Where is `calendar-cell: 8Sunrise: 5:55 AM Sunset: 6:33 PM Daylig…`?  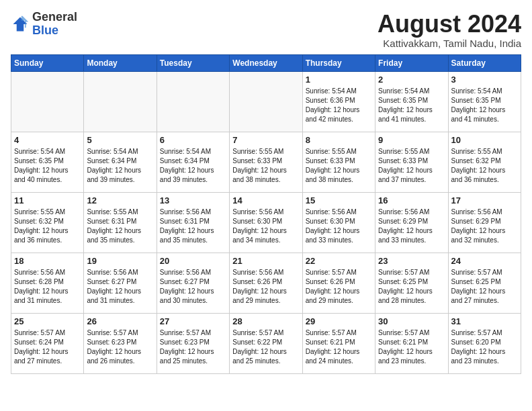 calendar-cell: 8Sunrise: 5:55 AM Sunset: 6:33 PM Daylig… is located at coordinates (339, 162).